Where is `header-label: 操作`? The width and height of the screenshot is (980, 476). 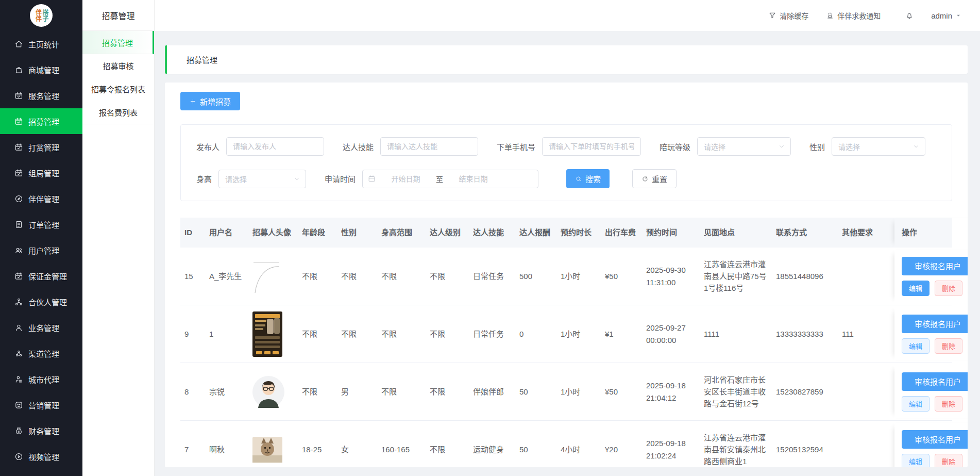
header-label: 操作 is located at coordinates (935, 233).